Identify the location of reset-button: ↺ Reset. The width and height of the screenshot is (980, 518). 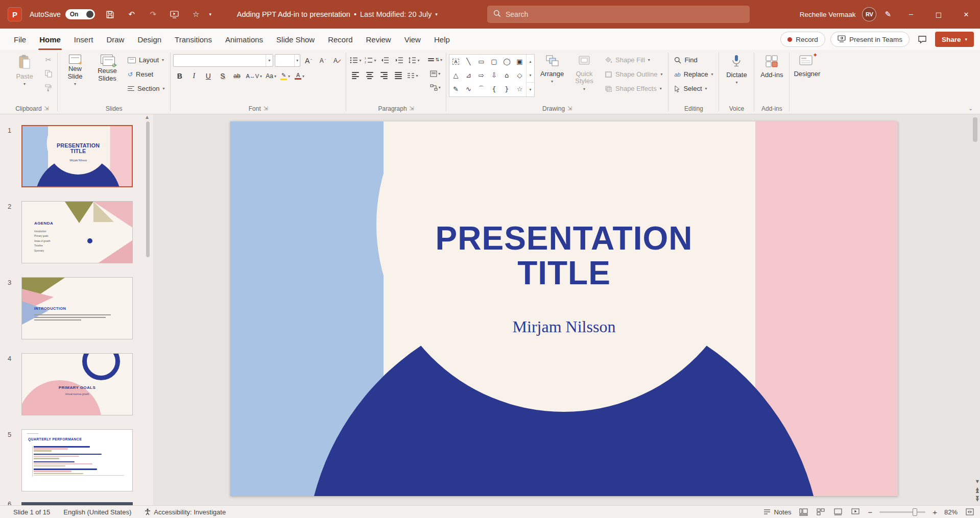
(146, 75).